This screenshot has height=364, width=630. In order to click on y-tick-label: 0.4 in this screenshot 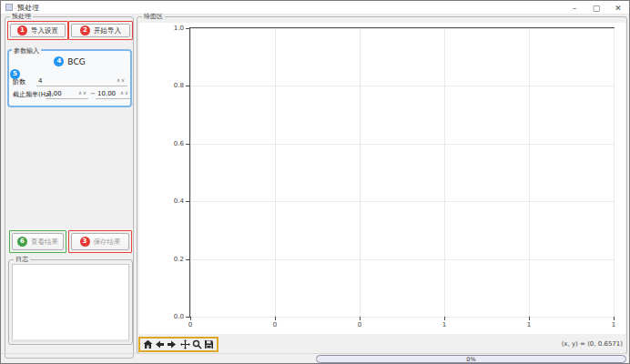, I will do `click(178, 201)`.